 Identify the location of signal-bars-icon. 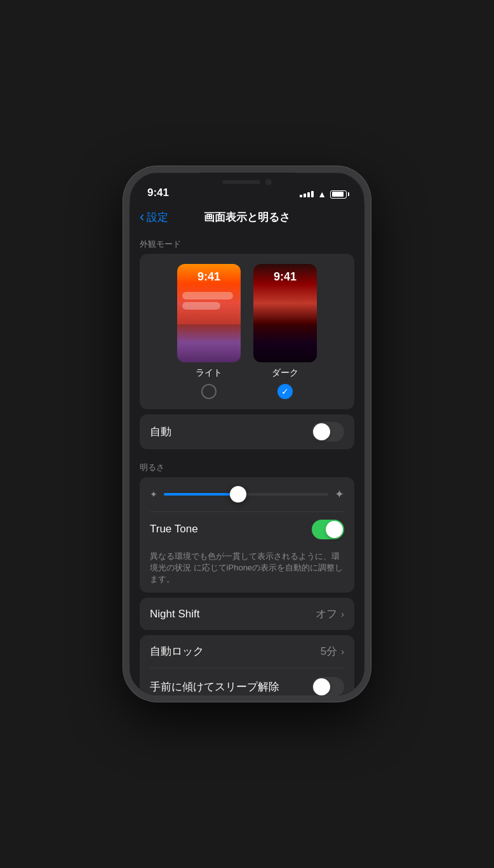
(307, 194).